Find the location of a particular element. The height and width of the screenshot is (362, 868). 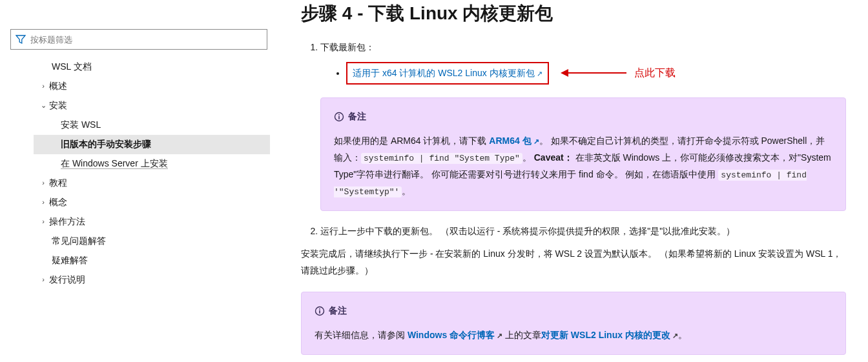

sidebar-item: ›教程 is located at coordinates (152, 183).